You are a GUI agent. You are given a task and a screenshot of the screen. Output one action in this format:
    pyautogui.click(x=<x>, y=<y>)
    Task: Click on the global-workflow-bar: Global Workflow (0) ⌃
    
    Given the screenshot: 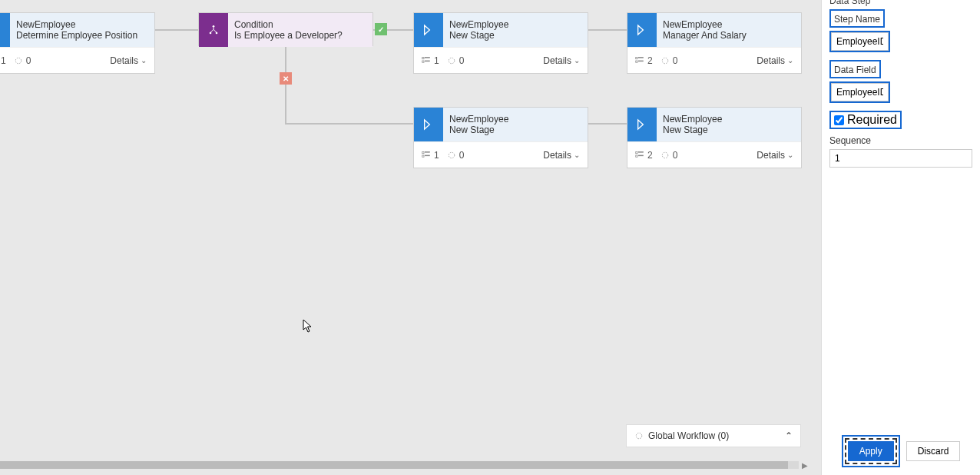 What is the action you would take?
    pyautogui.click(x=713, y=436)
    